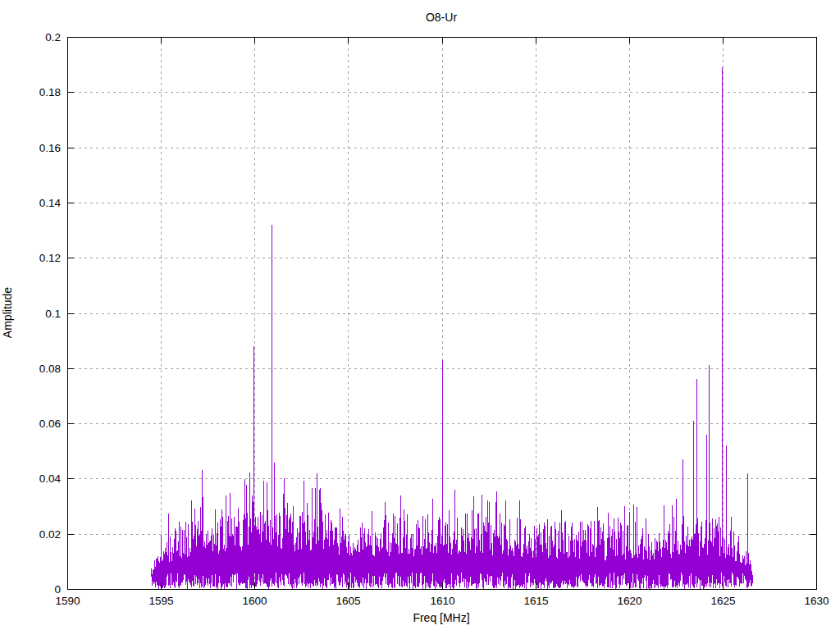  What do you see at coordinates (453, 526) in the screenshot?
I see `noise-band-trace` at bounding box center [453, 526].